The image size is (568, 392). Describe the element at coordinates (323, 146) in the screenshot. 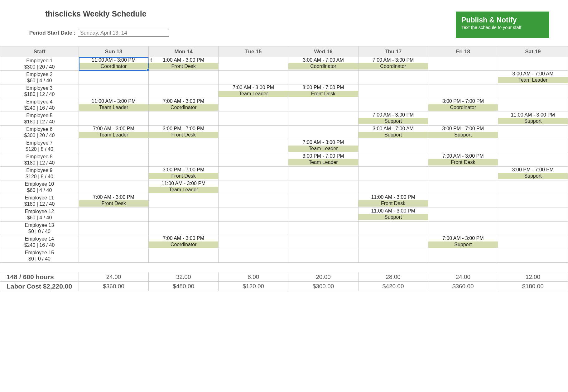

I see `shift-cell: 7:00 AM - 3:00 PMTeam Leader` at that location.